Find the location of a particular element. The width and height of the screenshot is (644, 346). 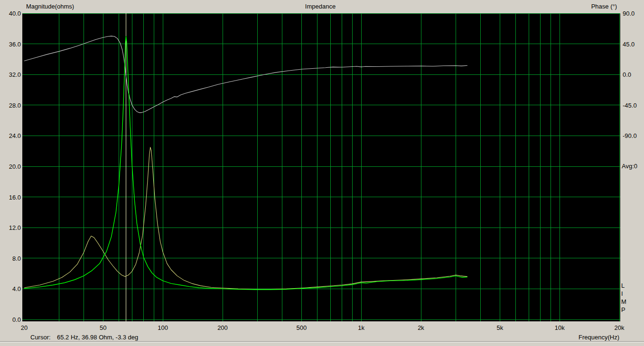

frequency-tick-label: 100 is located at coordinates (163, 328).